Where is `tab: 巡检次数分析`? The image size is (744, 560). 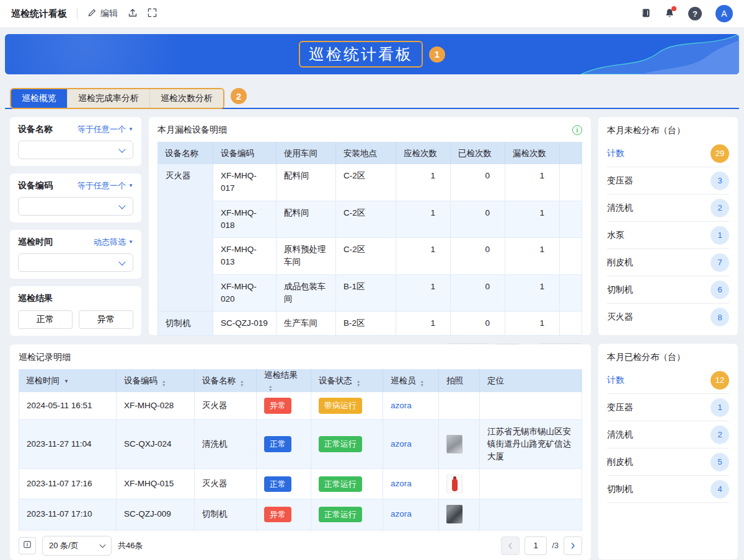 tab: 巡检次数分析 is located at coordinates (187, 98).